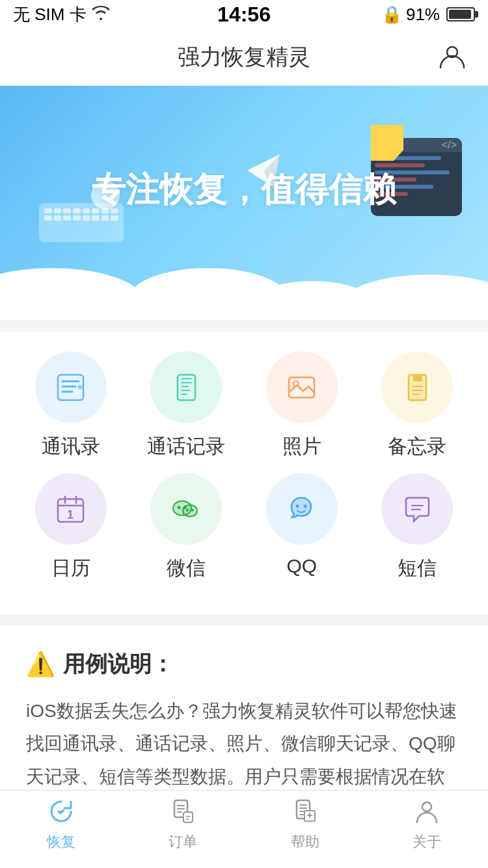  Describe the element at coordinates (302, 566) in the screenshot. I see `qq-label: QQ` at that location.